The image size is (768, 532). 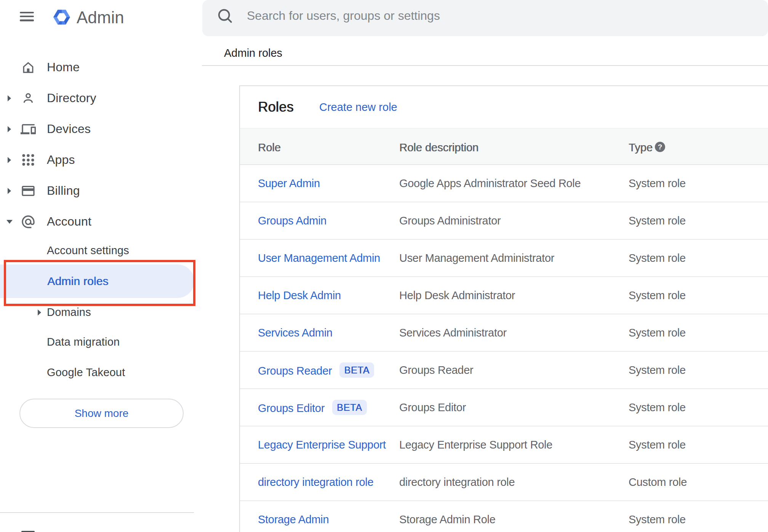 What do you see at coordinates (97, 191) in the screenshot?
I see `sidebar-item-billing: Billing` at bounding box center [97, 191].